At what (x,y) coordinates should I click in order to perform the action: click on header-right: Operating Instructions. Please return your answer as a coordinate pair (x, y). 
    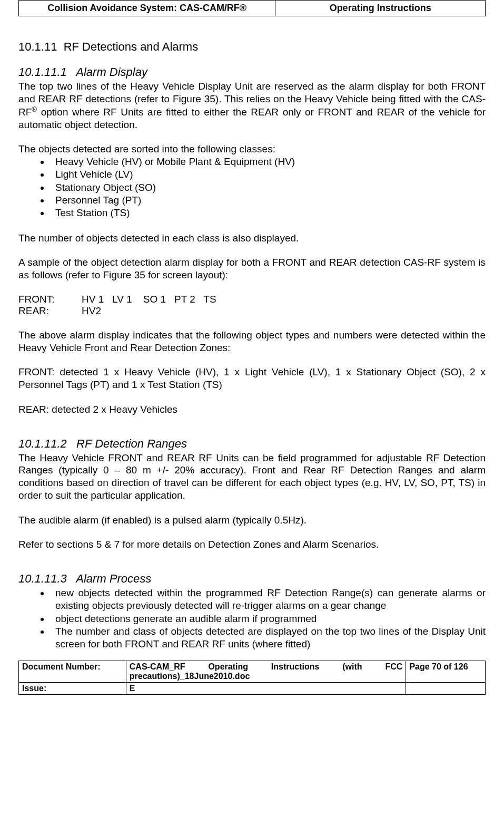
    Looking at the image, I should click on (380, 8).